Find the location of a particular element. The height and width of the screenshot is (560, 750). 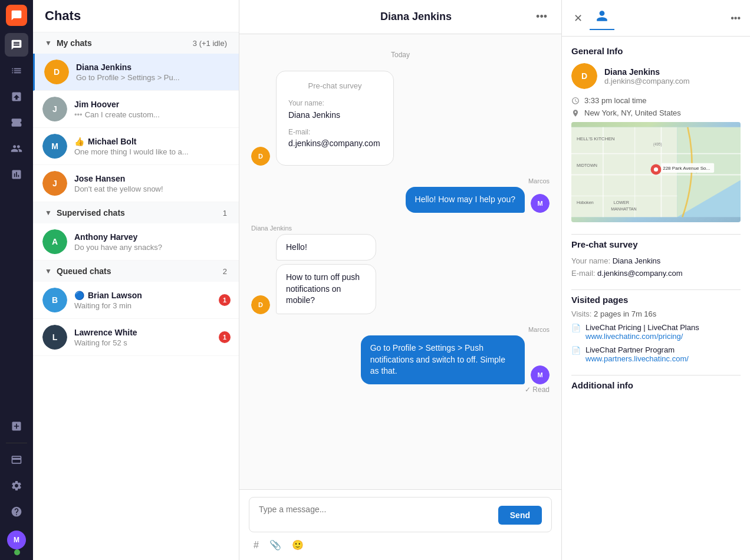

hashtag-button: # is located at coordinates (256, 545).